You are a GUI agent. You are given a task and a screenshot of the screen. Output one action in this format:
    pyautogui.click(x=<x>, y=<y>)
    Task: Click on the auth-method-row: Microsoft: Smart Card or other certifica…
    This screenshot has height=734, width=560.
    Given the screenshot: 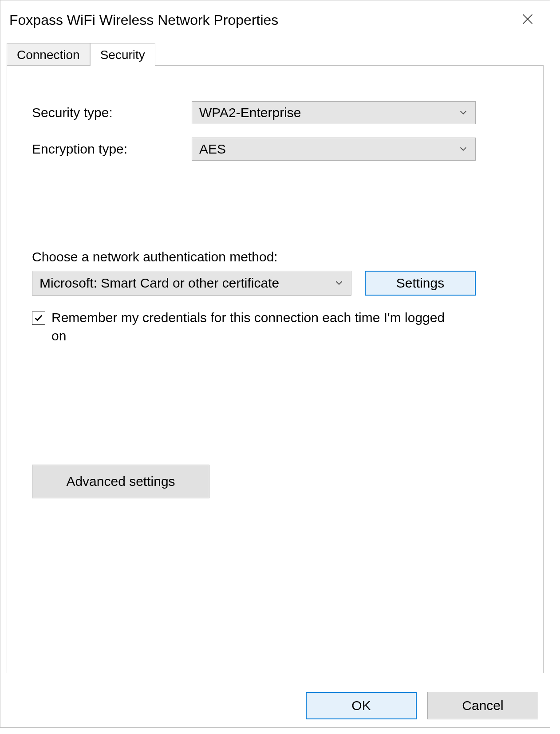 What is the action you would take?
    pyautogui.click(x=275, y=283)
    